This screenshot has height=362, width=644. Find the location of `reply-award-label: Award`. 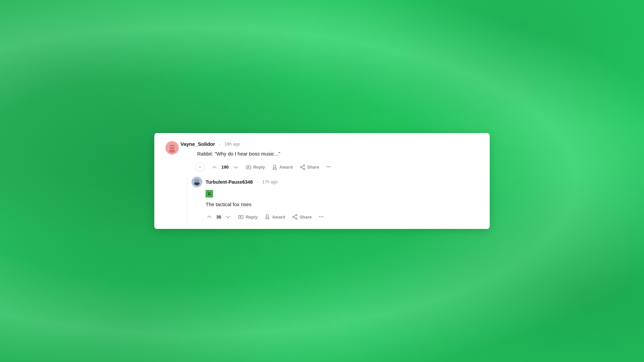

reply-award-label: Award is located at coordinates (279, 217).